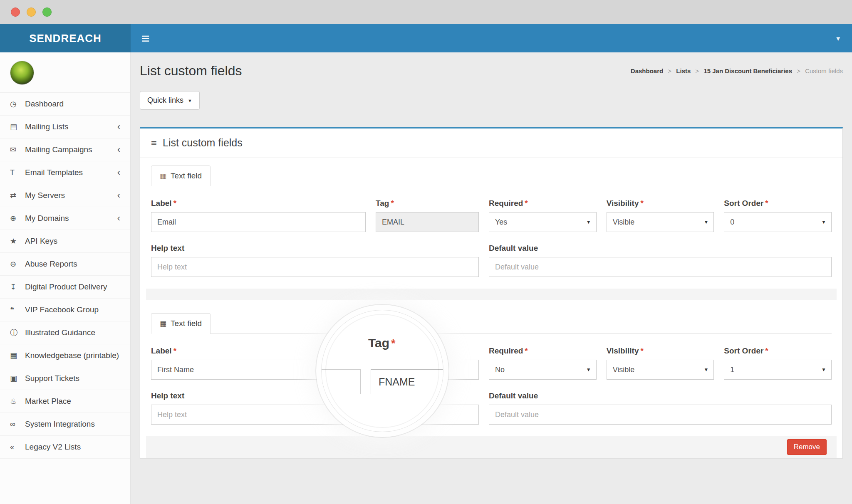  Describe the element at coordinates (683, 71) in the screenshot. I see `breadcrumb-lists: Lists` at that location.